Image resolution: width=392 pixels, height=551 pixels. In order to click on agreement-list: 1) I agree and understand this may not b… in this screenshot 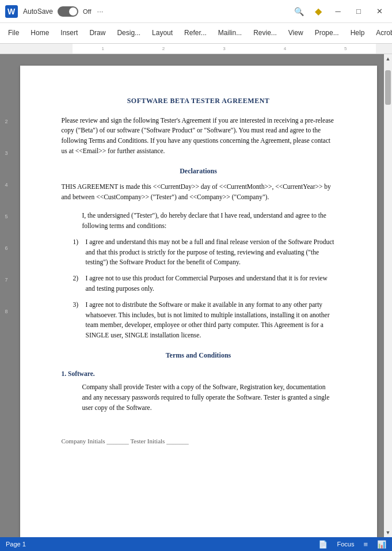, I will do `click(204, 289)`.